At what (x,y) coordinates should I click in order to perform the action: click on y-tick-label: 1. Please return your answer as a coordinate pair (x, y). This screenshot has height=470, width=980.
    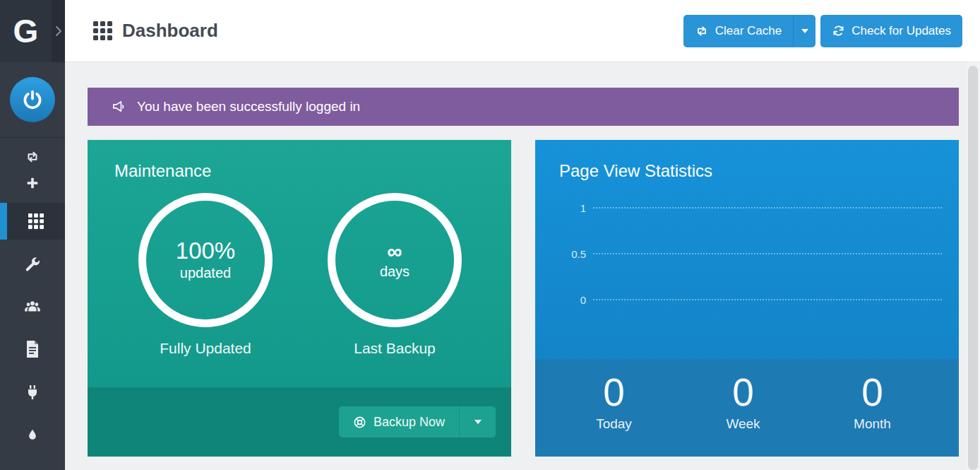
    Looking at the image, I should click on (566, 208).